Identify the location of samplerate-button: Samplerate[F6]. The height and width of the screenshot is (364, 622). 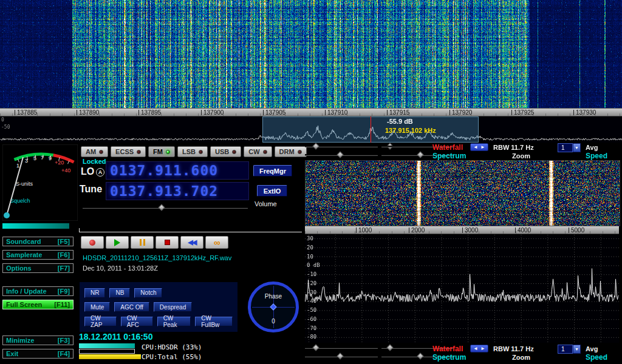
(38, 255).